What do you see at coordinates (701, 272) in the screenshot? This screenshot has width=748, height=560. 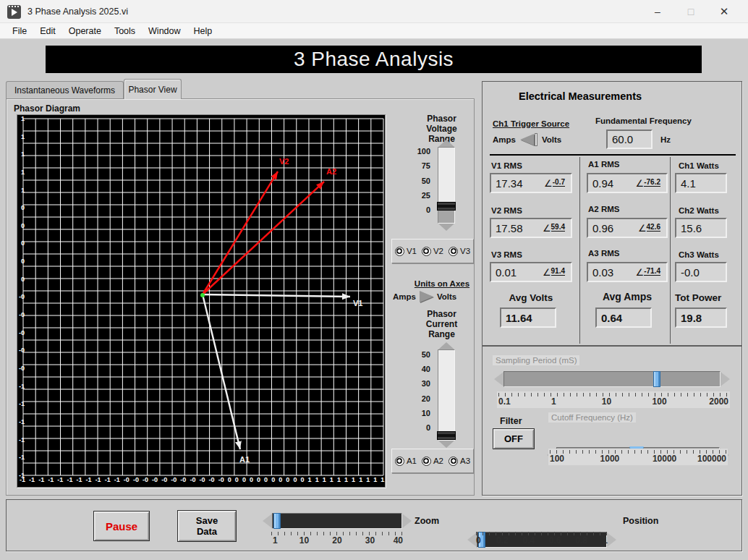 I see `ch3-watts-value: -0.0` at bounding box center [701, 272].